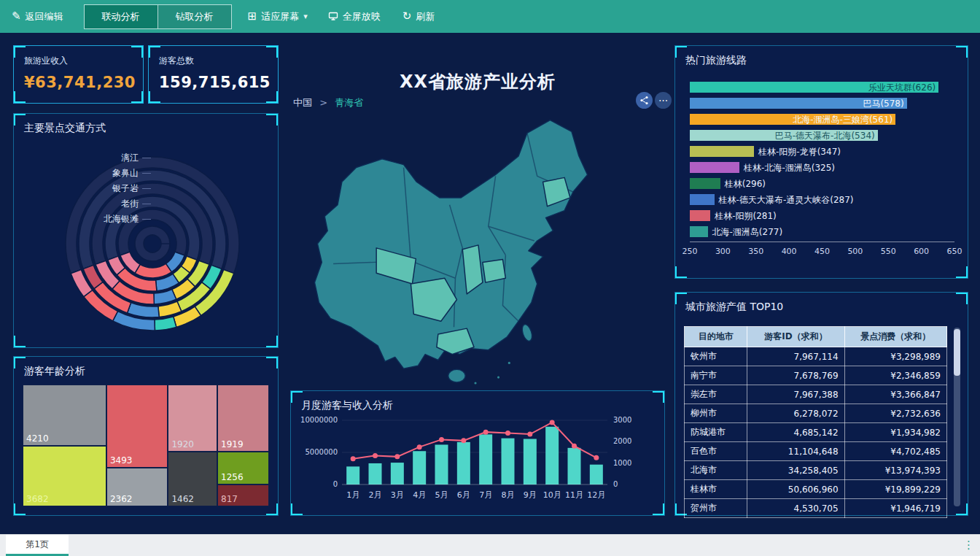 This screenshot has width=980, height=556. I want to click on projector-icon, so click(333, 16).